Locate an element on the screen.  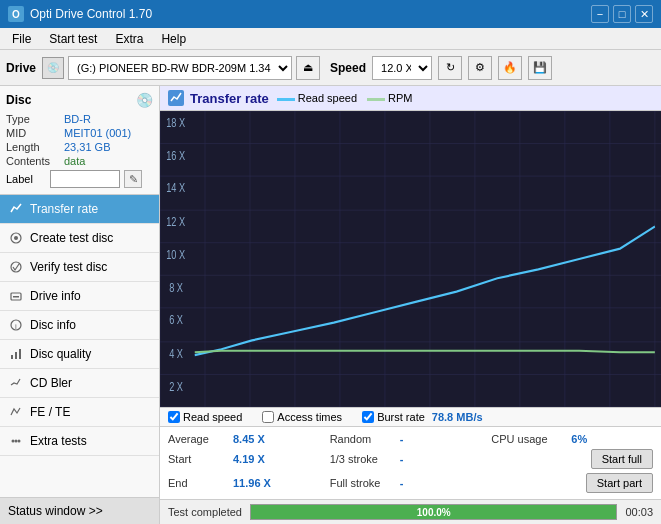
stroke13-value: - is located at coordinates (420, 459).